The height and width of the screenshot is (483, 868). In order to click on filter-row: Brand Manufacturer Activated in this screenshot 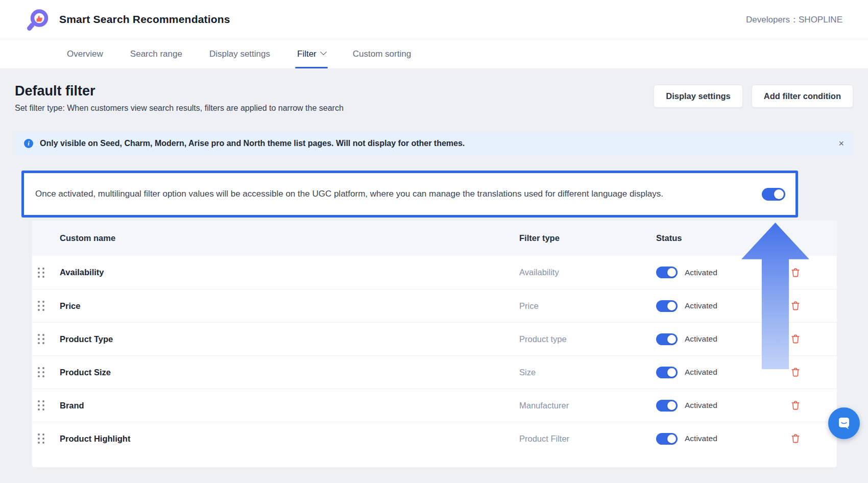, I will do `click(435, 405)`.